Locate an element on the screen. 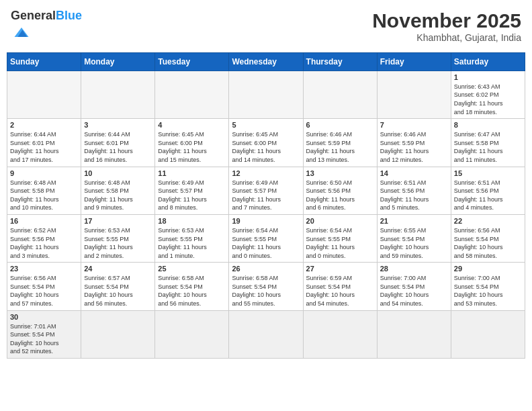  calendar-cell: 21Sunrise: 6:55 AM Sunset: 5:54 PM Dayli… is located at coordinates (414, 238).